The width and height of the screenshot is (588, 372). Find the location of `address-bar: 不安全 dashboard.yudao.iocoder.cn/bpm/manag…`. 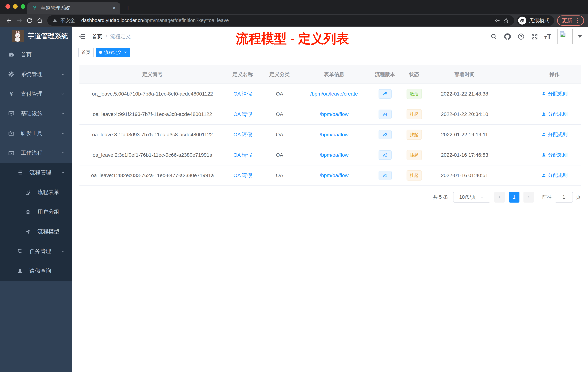

address-bar: 不安全 dashboard.yudao.iocoder.cn/bpm/manag… is located at coordinates (281, 21).